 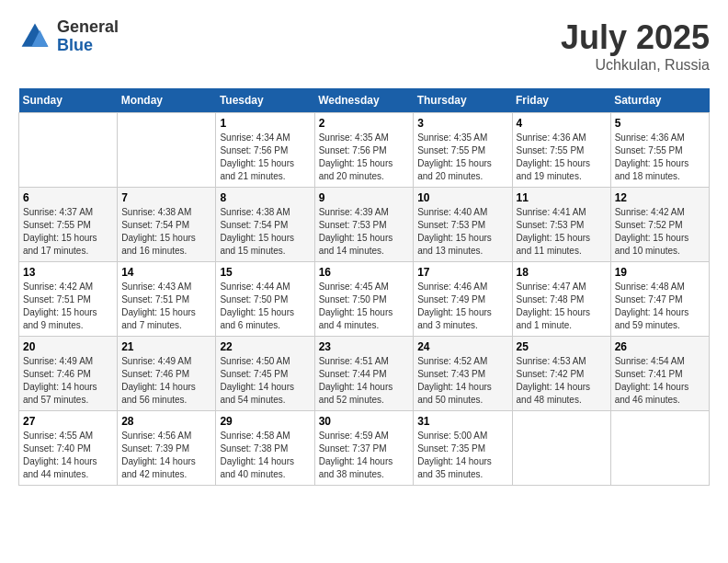 What do you see at coordinates (265, 373) in the screenshot?
I see `calendar-cell: 22Sunrise: 4:50 AM Sunset: 7:45 PM Dayli…` at bounding box center [265, 373].